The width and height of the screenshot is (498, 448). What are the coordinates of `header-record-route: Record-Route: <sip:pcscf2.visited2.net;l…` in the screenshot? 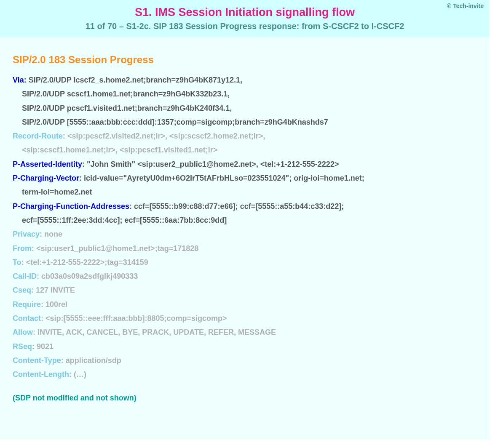 It's located at (245, 136).